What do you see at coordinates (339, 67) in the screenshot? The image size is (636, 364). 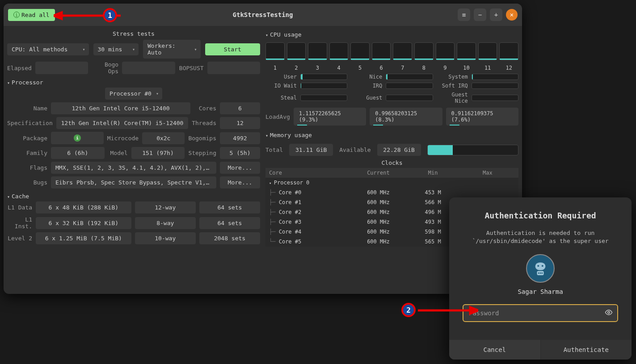 I see `cpu-core-number: 4` at bounding box center [339, 67].